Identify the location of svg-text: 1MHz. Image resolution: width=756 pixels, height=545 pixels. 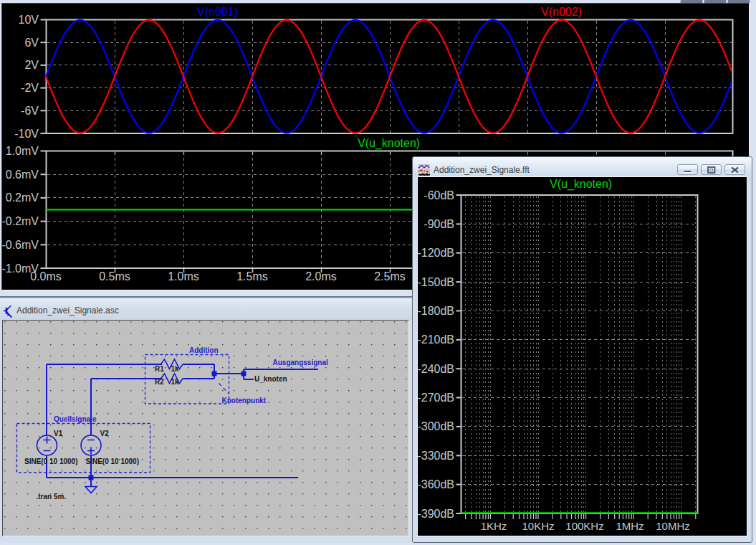
(629, 526).